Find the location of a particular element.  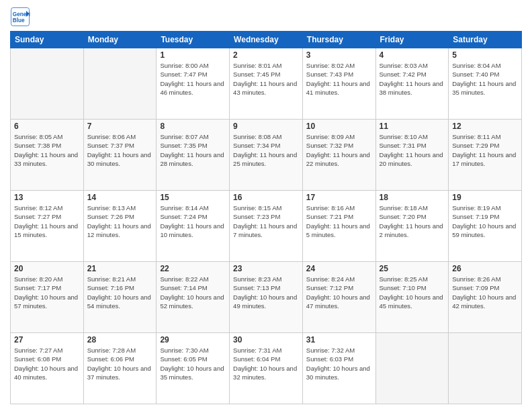

day-number: 18 is located at coordinates (412, 197).